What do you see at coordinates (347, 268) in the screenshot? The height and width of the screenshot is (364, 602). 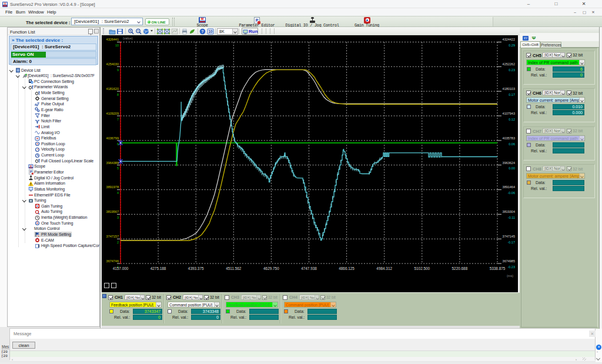 I see `svg-text: 4866.125` at bounding box center [347, 268].